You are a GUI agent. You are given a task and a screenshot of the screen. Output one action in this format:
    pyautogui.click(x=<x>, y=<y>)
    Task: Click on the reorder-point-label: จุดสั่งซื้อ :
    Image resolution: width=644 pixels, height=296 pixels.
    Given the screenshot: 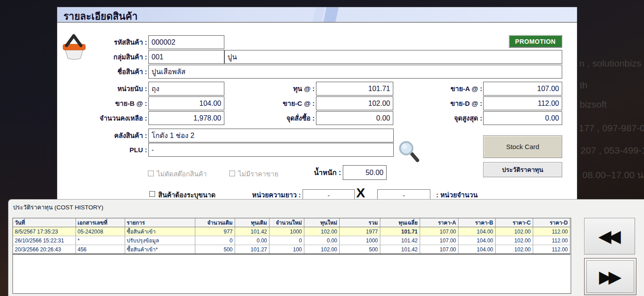 What is the action you would take?
    pyautogui.click(x=279, y=118)
    